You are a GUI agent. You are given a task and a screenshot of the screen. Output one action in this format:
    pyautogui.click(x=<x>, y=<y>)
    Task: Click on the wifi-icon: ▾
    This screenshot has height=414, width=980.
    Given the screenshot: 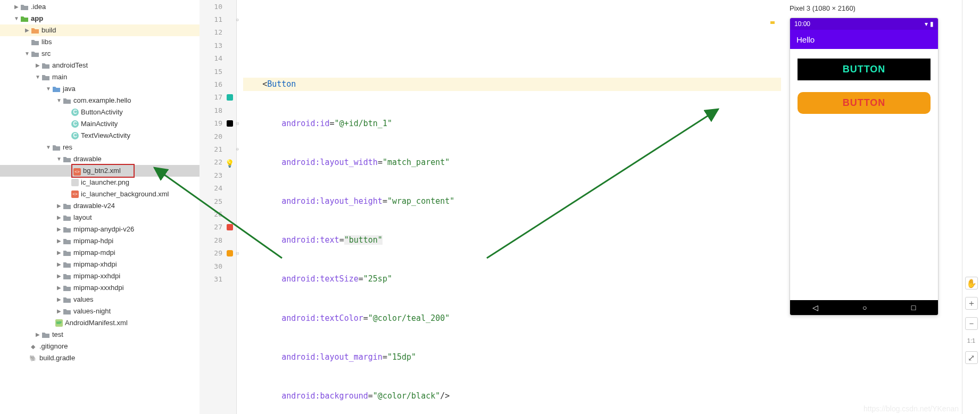 What is the action you would take?
    pyautogui.click(x=926, y=24)
    